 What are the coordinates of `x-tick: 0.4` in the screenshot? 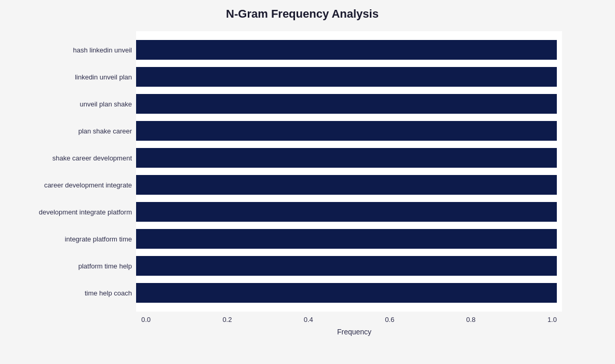 It's located at (309, 320).